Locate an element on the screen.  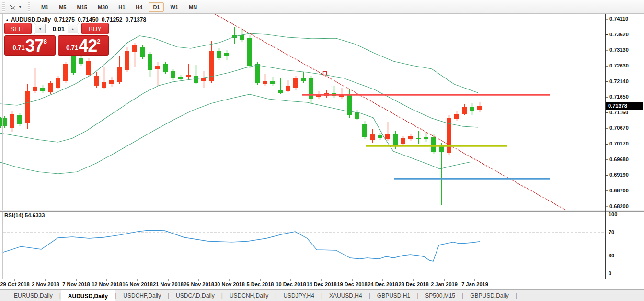
chart-tab-usdjpy: USDJPY,H4 is located at coordinates (299, 296).